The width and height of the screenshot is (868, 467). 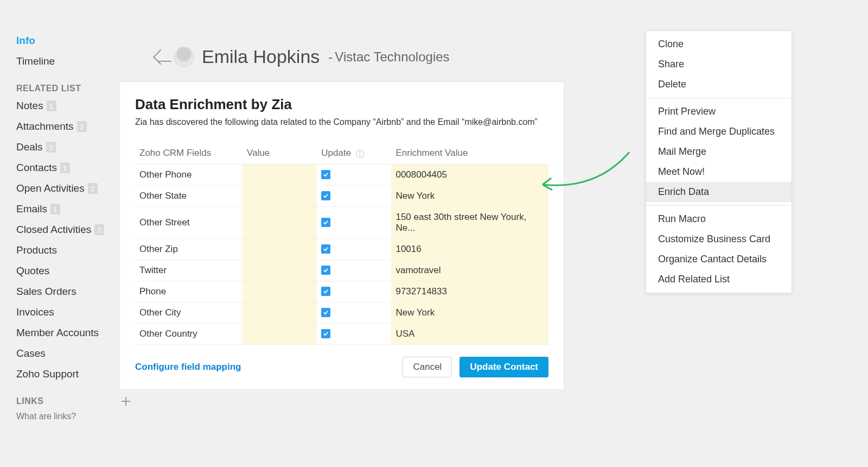 I want to click on table-row: Phone9732714833, so click(x=342, y=292).